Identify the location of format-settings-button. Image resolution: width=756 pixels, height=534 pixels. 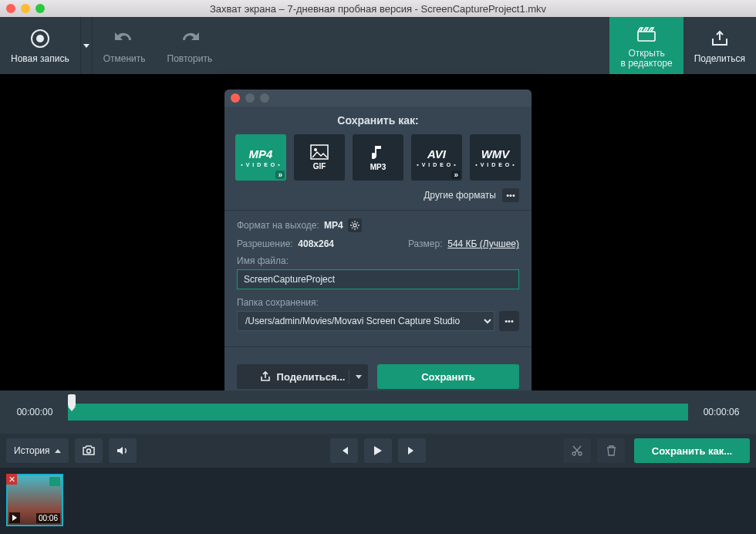
(355, 225).